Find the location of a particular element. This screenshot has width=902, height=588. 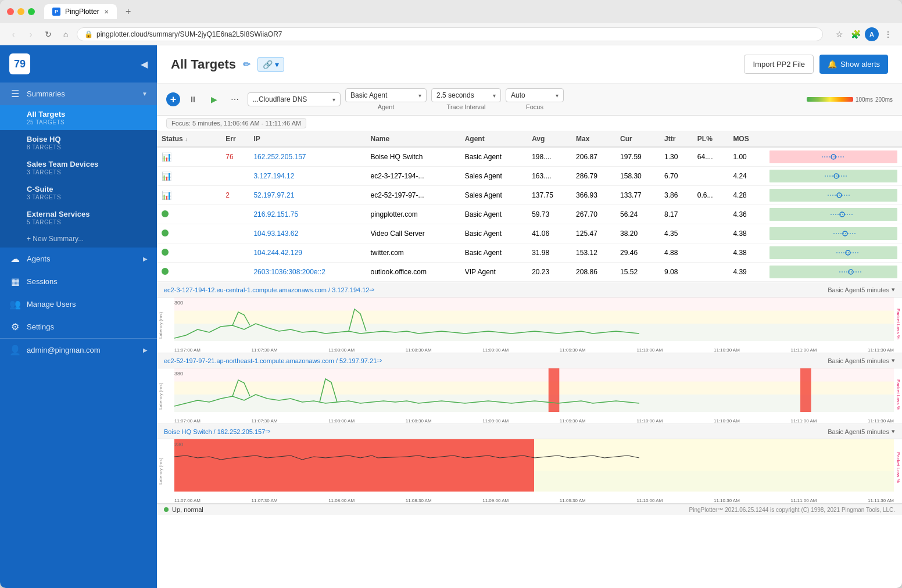

agent-dropdown: Basic Agent ▾ is located at coordinates (386, 95).